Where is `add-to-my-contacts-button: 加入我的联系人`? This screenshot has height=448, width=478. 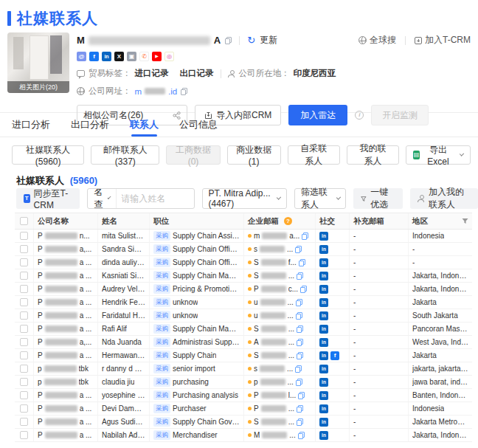 add-to-my-contacts-button: 加入我的联系人 is located at coordinates (444, 199).